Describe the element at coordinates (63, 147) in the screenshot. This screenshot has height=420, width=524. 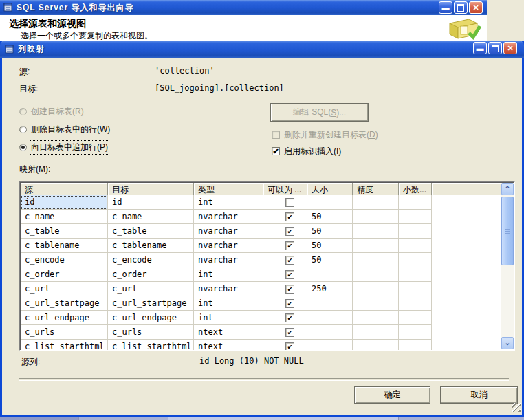
I see `radio-option-2: 向目标表中追加行(P)` at that location.